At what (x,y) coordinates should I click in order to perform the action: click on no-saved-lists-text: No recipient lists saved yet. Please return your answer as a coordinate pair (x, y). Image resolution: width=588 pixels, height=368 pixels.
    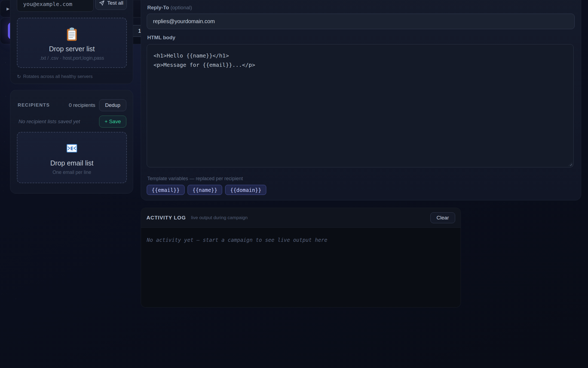
    Looking at the image, I should click on (49, 122).